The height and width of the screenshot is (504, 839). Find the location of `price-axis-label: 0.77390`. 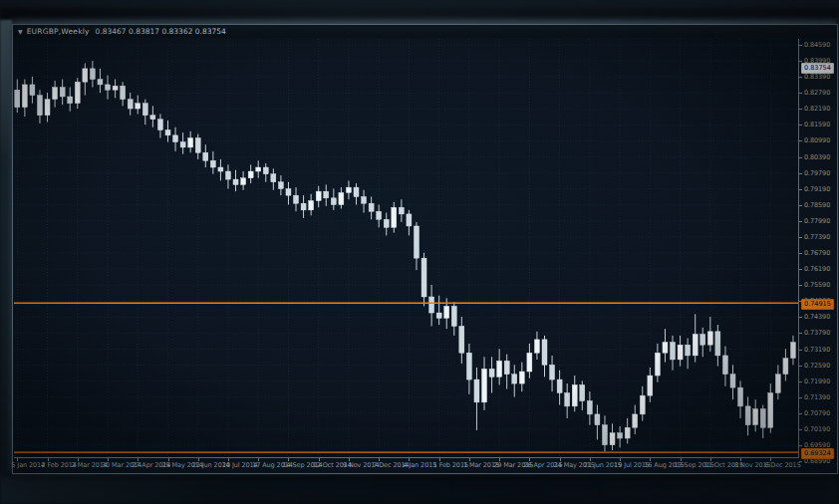

price-axis-label: 0.77390 is located at coordinates (817, 237).